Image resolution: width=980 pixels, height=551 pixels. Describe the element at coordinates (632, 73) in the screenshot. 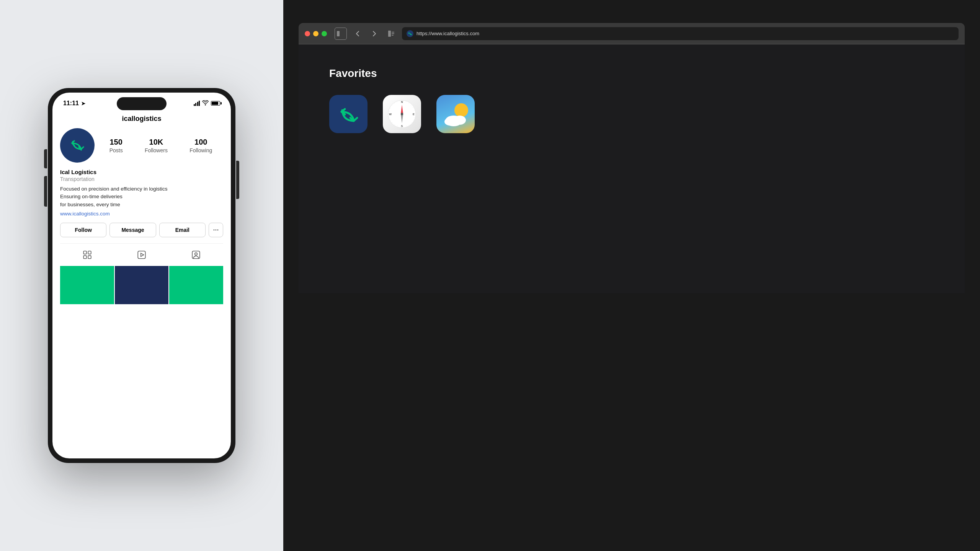

I see `favorites-title: Favorites` at that location.